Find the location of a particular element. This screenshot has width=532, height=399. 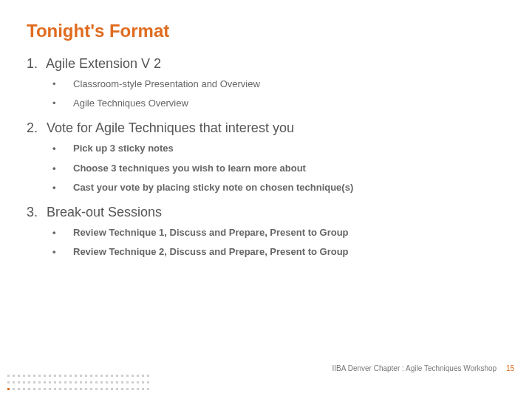

decorative-dot-grid is located at coordinates (78, 383).